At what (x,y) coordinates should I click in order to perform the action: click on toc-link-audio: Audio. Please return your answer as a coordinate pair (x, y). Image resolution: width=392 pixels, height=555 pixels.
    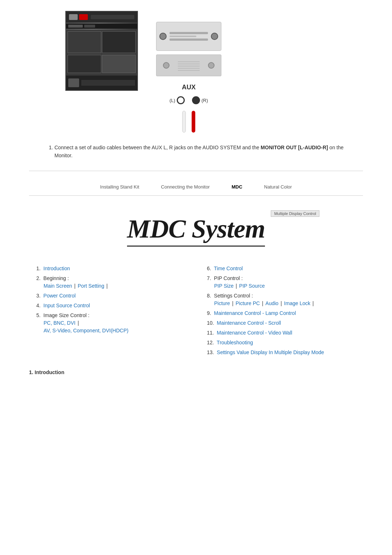
    Looking at the image, I should click on (272, 303).